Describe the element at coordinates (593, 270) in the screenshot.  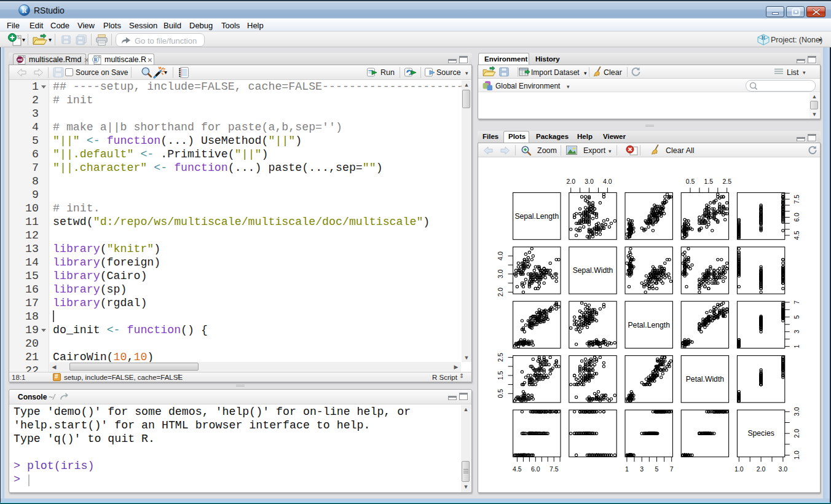
I see `svg-text: Sepal.Width` at that location.